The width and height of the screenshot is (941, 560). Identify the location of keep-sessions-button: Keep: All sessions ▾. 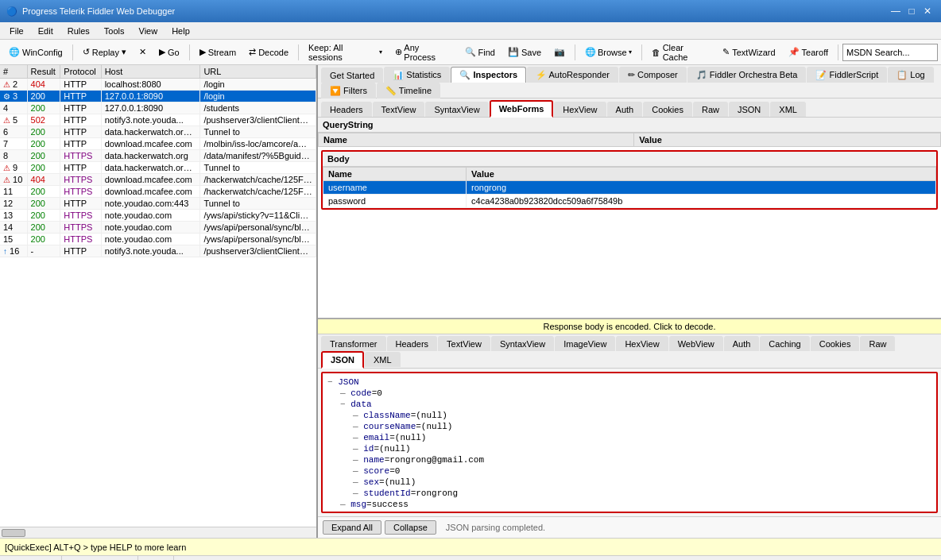
(345, 52).